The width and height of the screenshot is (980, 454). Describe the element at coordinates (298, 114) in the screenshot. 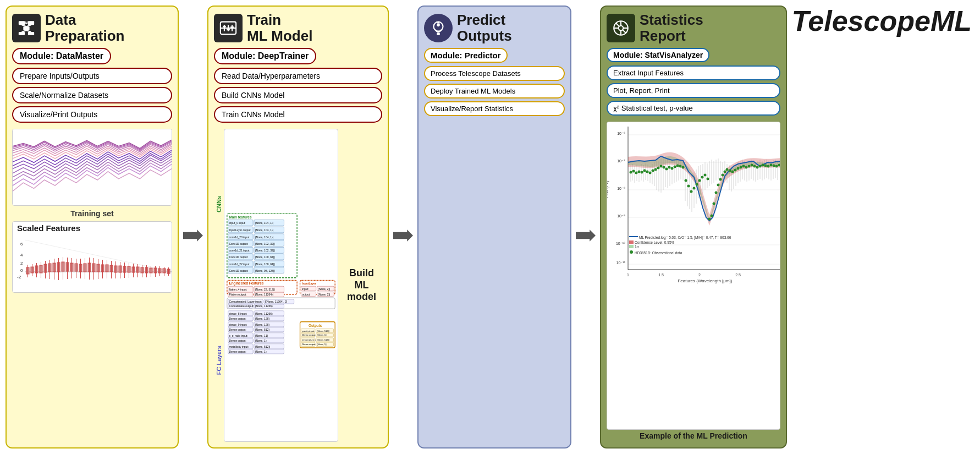

I see `feature-train-cnn: Train CNNs Model` at that location.